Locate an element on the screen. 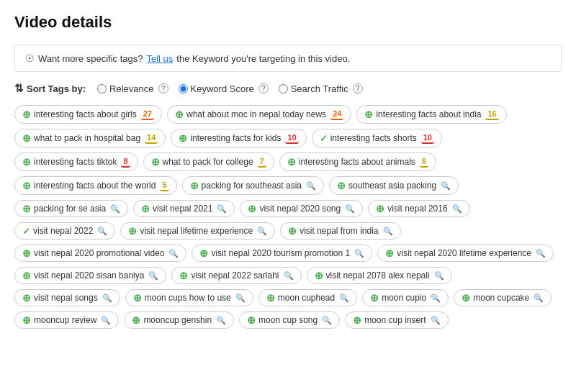 The width and height of the screenshot is (576, 392). sort-radio-group: Relevance ? Keyword Score ? Search Traff… is located at coordinates (230, 89).